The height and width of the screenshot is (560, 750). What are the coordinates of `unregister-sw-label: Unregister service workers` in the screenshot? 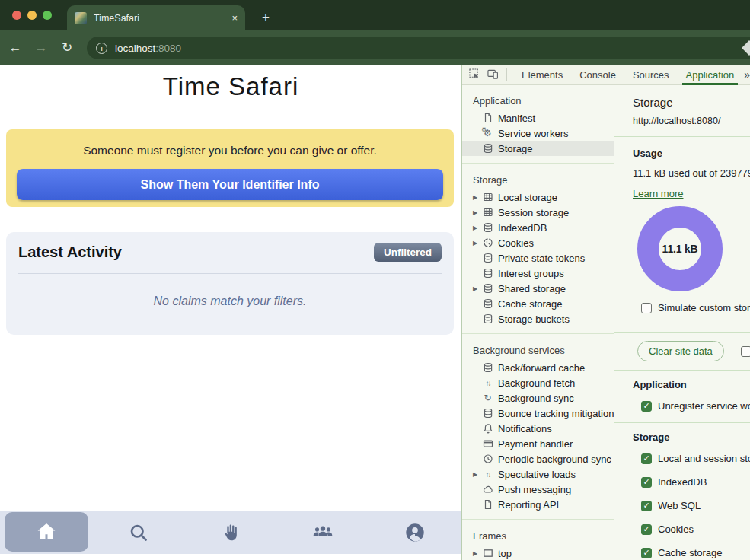 It's located at (704, 406).